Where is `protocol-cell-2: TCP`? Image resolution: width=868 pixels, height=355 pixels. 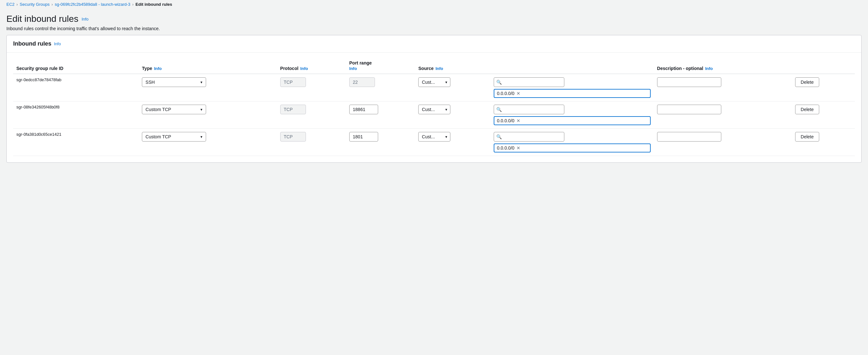
protocol-cell-2: TCP is located at coordinates (311, 142).